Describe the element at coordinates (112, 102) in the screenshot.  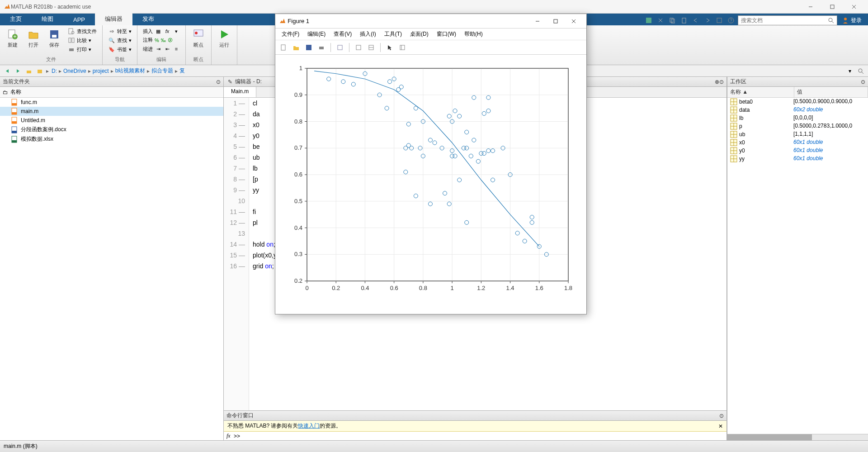
I see `file-row: func.m` at that location.